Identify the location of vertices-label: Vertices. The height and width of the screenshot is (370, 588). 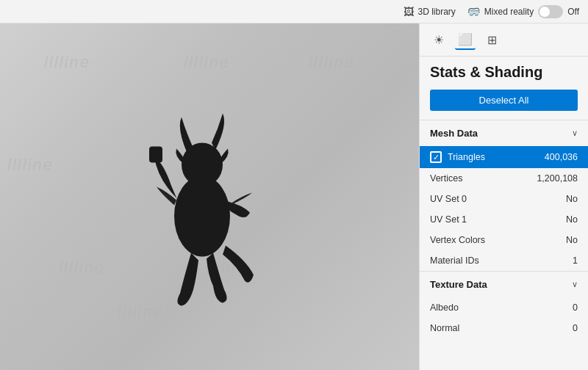
(446, 178).